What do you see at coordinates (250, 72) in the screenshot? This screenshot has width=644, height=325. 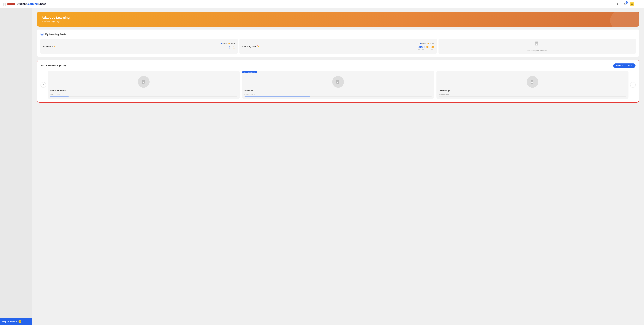 I see `last-accessed-badge: LAST ACCESSED` at bounding box center [250, 72].